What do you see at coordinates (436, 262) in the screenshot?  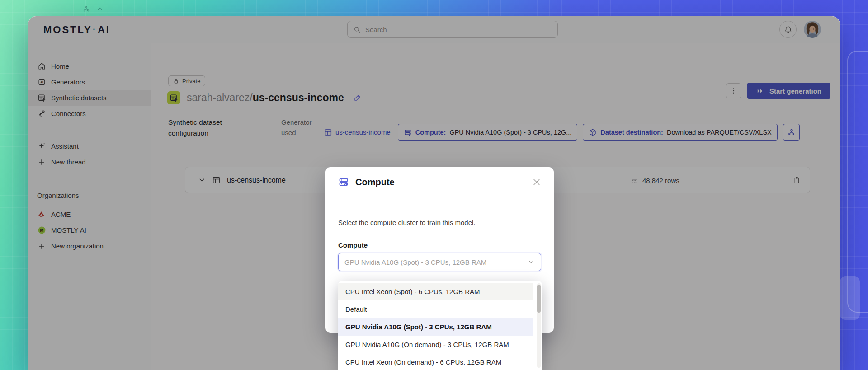 I see `compute-select-value: GPU Nvidia A10G (Spot) - 3 CPUs, 12GB RA…` at bounding box center [436, 262].